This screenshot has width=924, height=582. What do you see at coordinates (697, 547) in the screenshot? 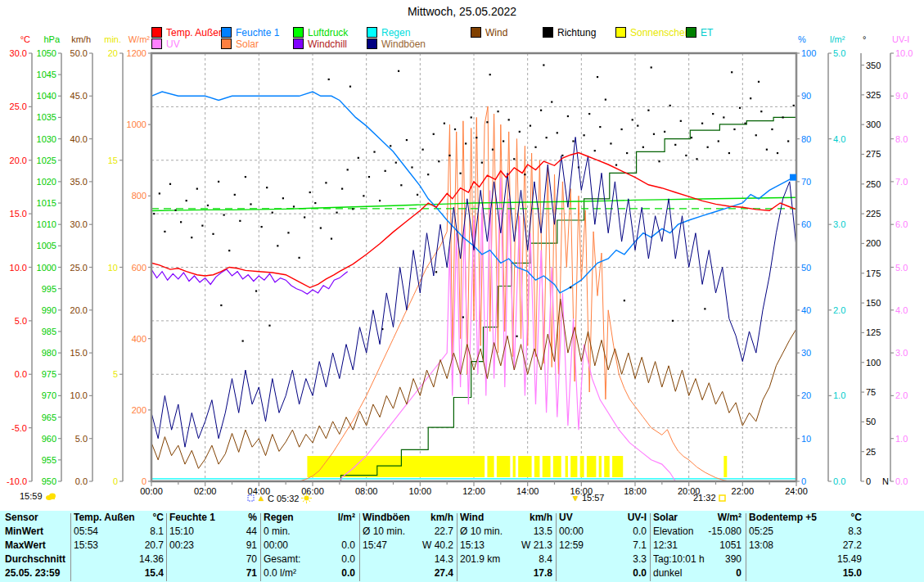
I see `table-group-solar: SolarW/m²Elevation-15.08012:311051Tag:10…` at bounding box center [697, 547].